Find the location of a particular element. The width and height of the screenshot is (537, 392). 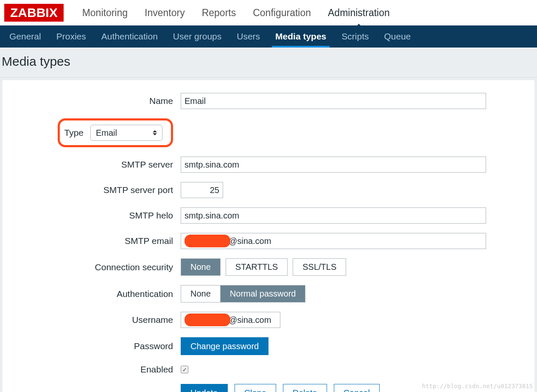

update-button: Update is located at coordinates (204, 388).